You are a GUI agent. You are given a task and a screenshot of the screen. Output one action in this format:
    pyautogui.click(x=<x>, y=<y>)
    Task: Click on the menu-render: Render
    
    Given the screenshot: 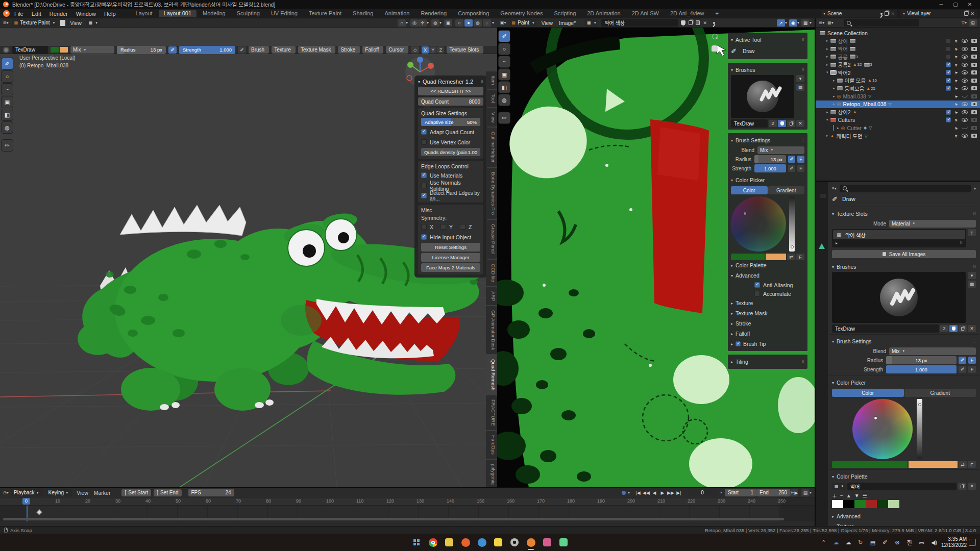 What is the action you would take?
    pyautogui.click(x=59, y=14)
    